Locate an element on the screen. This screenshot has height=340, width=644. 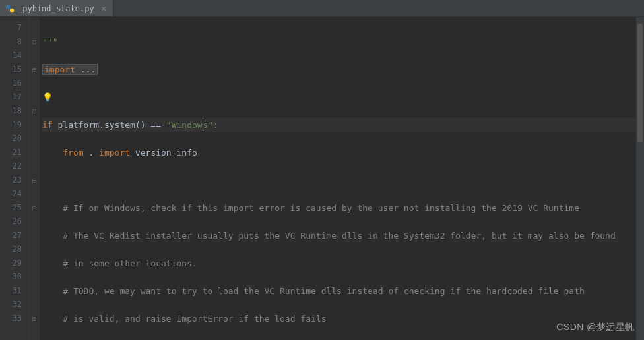
comment: # in some other locations. is located at coordinates (120, 264).